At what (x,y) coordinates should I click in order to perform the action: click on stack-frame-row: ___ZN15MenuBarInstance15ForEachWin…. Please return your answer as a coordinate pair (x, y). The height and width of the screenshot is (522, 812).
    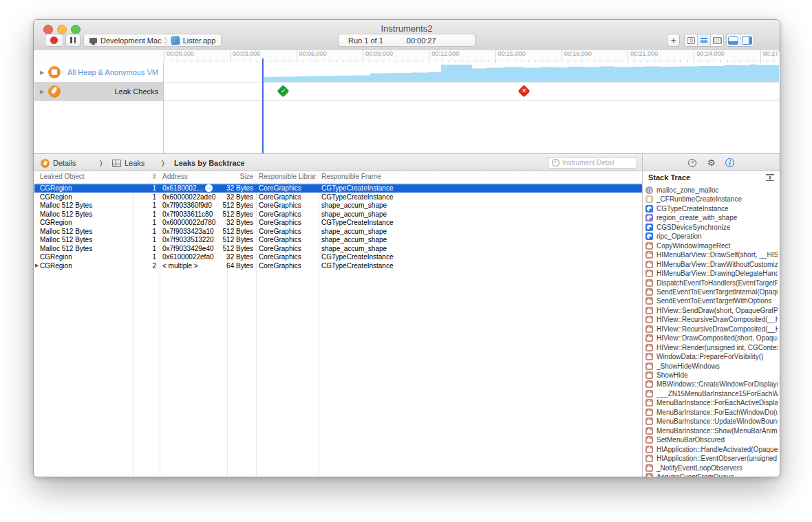
    Looking at the image, I should click on (712, 393).